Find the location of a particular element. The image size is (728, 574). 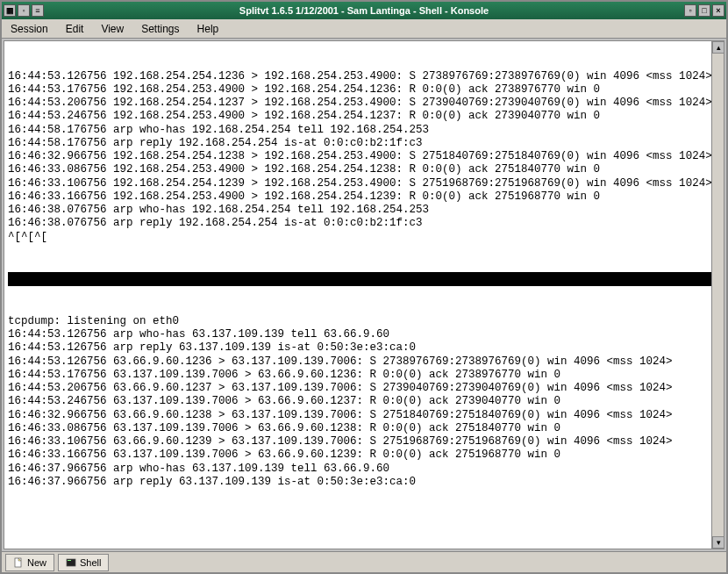

scroll-down-icon: ▾ is located at coordinates (718, 542).